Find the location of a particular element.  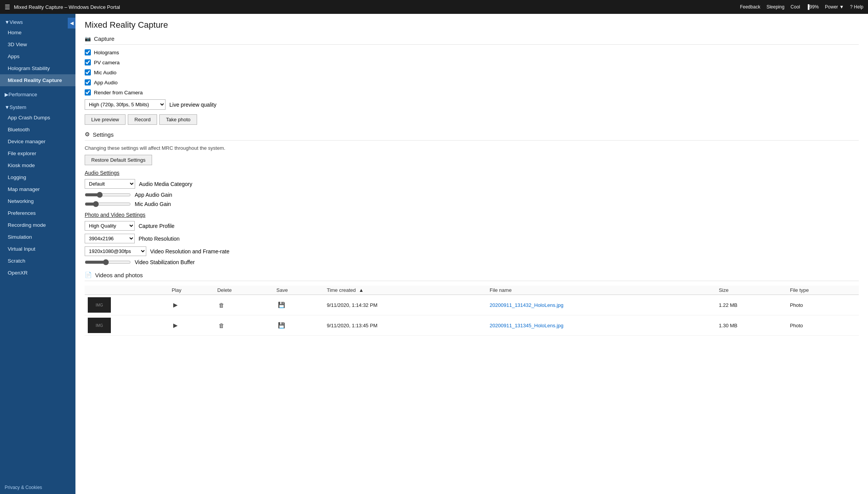

sidebar-item-device-manager: Device manager is located at coordinates (38, 142).